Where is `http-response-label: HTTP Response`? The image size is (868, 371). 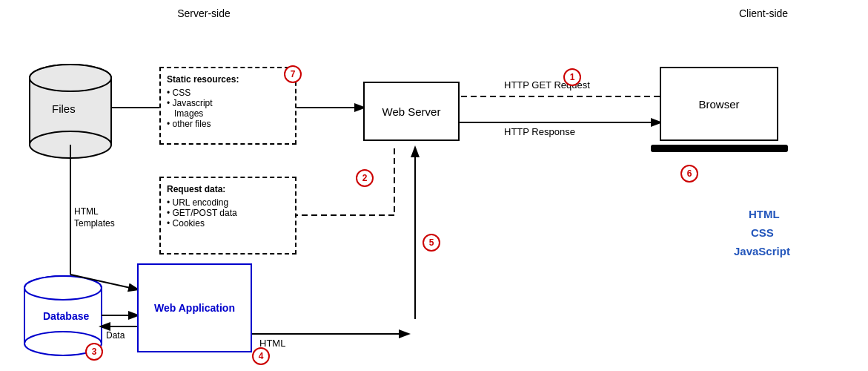 http-response-label: HTTP Response is located at coordinates (540, 132).